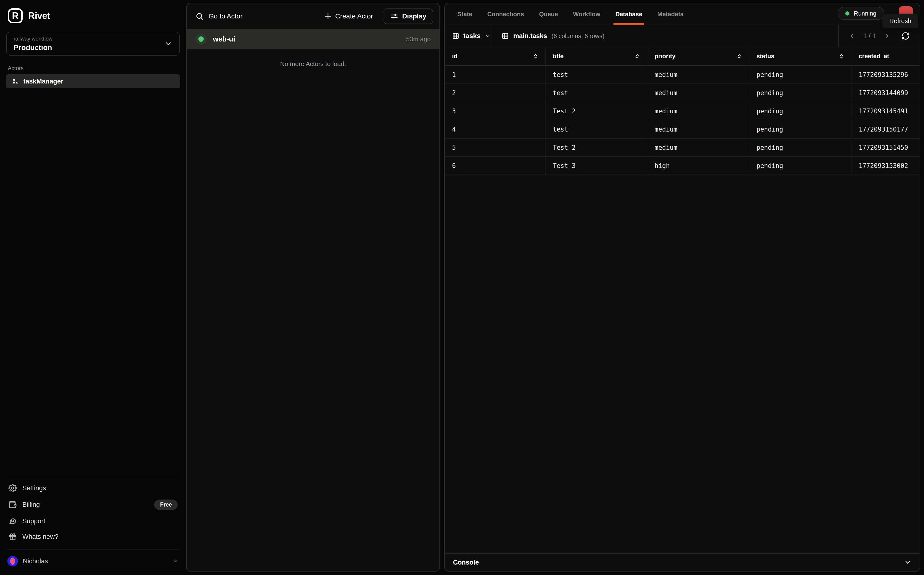 This screenshot has width=924, height=575. What do you see at coordinates (886, 166) in the screenshot?
I see `cell-created-at: 1772093153002` at bounding box center [886, 166].